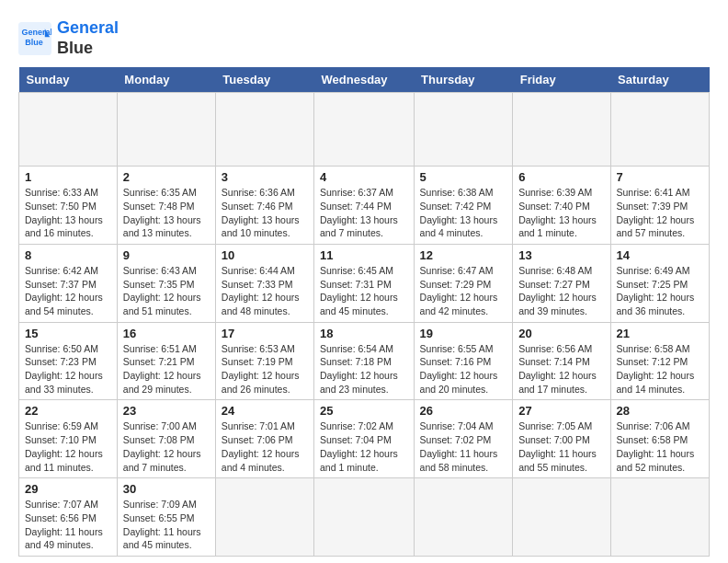  I want to click on day-number: 1, so click(68, 177).